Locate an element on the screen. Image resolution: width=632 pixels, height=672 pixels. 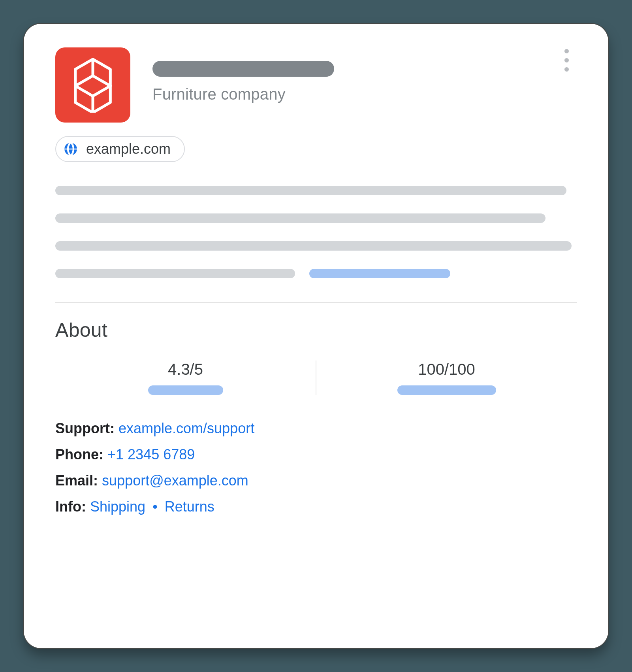
rating-stat: 4.3/5 is located at coordinates (186, 378).